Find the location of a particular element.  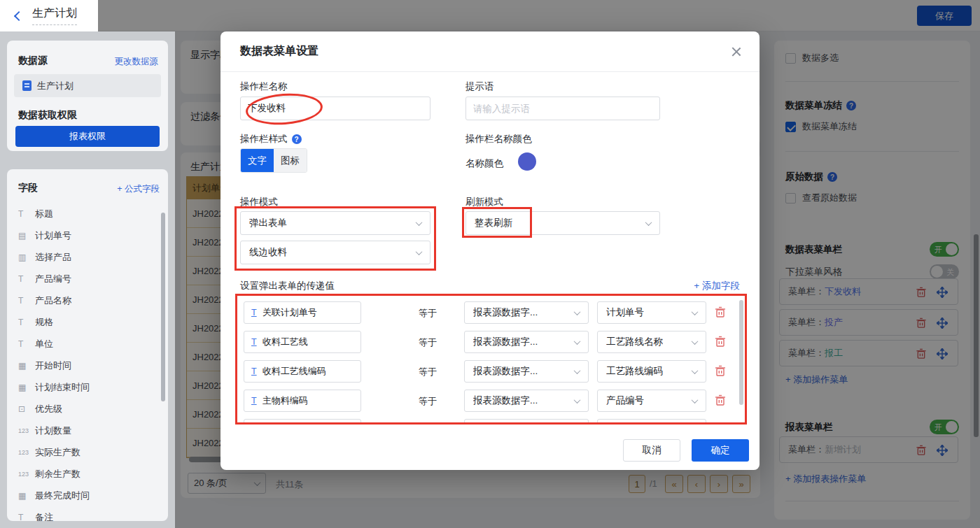

select-icon: ⊡ is located at coordinates (27, 409).